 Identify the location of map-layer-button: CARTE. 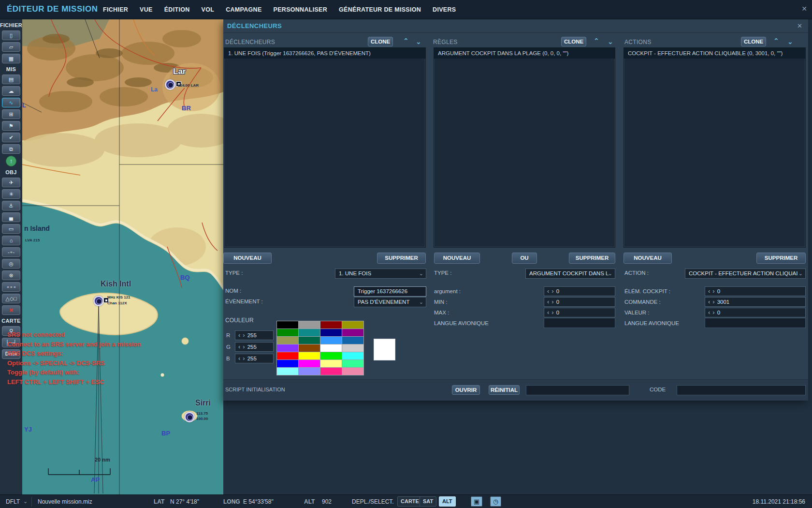
(410, 501).